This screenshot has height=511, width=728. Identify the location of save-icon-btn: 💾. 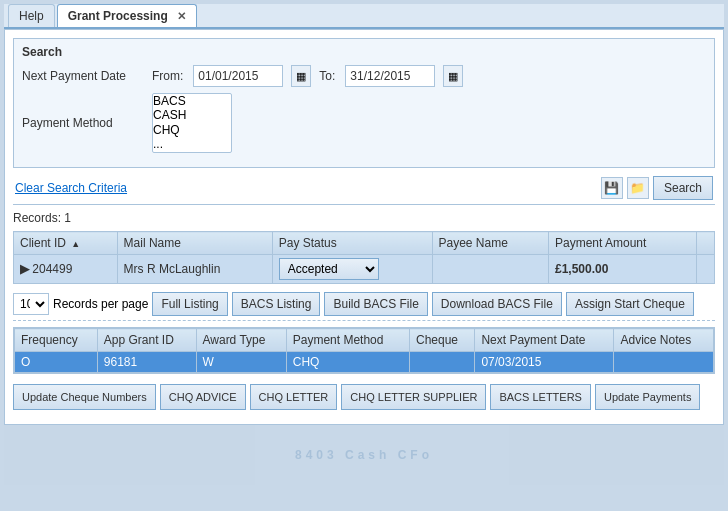
(612, 188).